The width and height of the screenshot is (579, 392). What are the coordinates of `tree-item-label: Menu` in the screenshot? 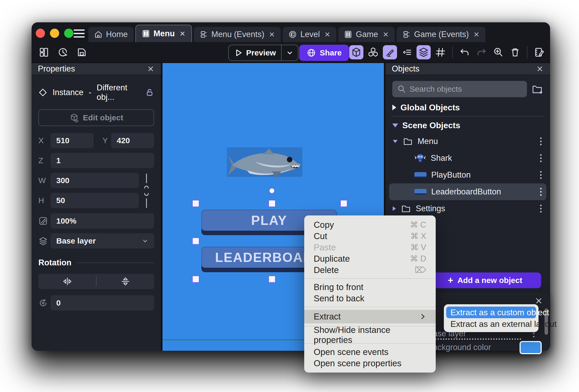 It's located at (428, 141).